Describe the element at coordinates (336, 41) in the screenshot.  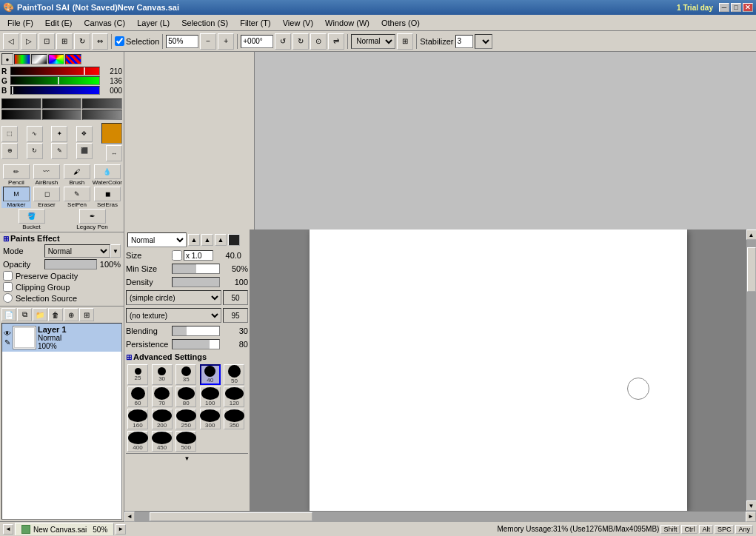
I see `flip-h-button: ⇌` at that location.